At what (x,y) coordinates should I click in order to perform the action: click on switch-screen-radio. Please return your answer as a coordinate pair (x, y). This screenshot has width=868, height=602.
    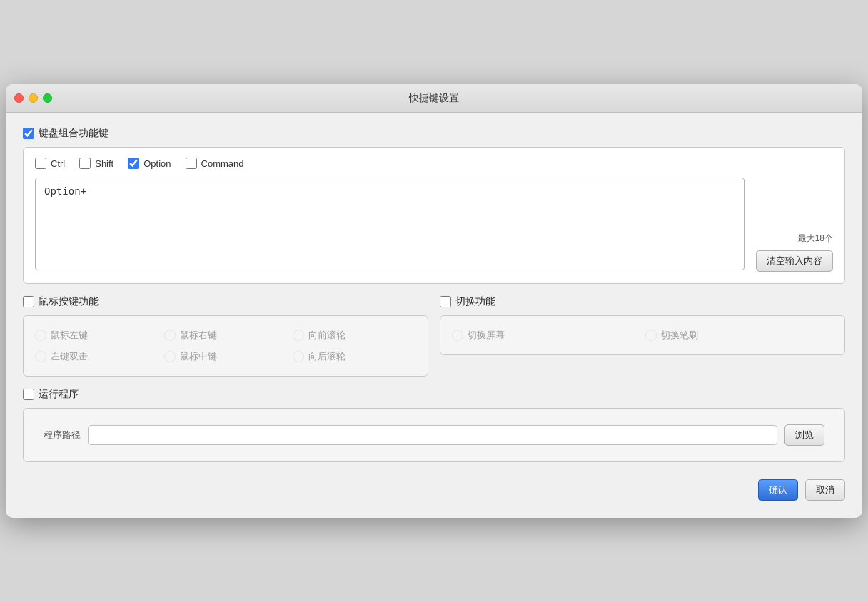
    Looking at the image, I should click on (458, 335).